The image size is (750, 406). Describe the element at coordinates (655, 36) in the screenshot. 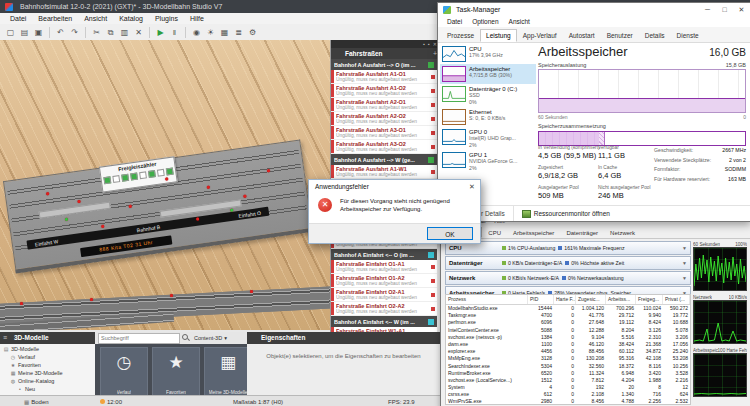

I see `tab-details: Details` at that location.